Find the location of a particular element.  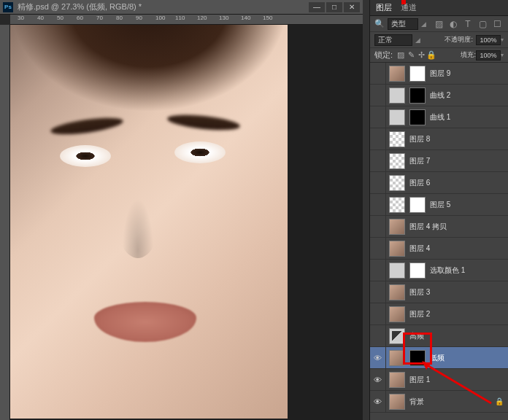

filter-row: 🔍 类型 ◢ ▨ ◐ T ▢ ☐ is located at coordinates (439, 24).